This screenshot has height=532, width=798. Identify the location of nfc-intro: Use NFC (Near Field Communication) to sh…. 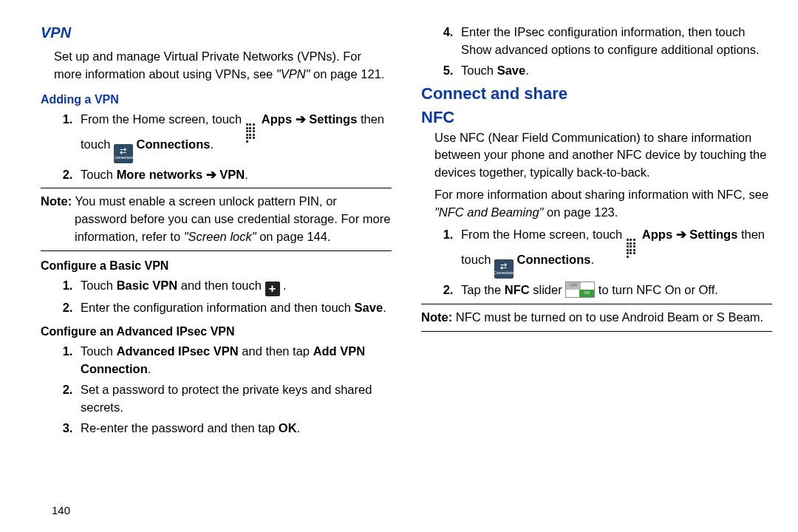
(597, 156).